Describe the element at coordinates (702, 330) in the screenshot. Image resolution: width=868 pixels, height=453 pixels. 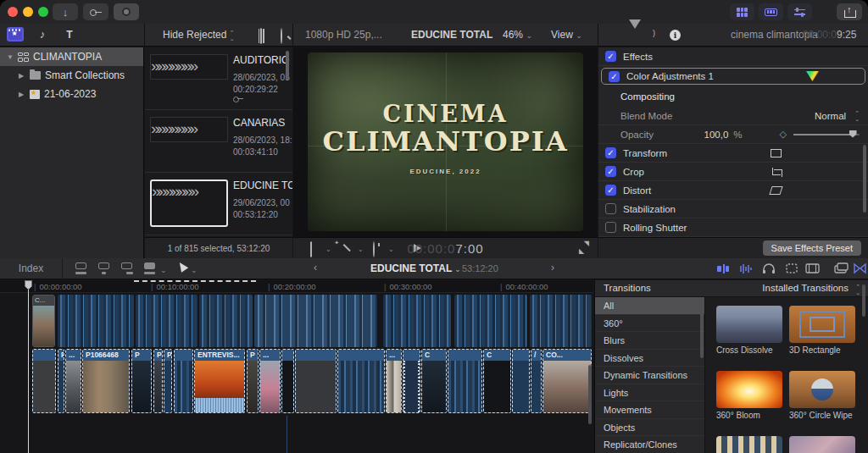
I see `categories-scrollbar` at that location.